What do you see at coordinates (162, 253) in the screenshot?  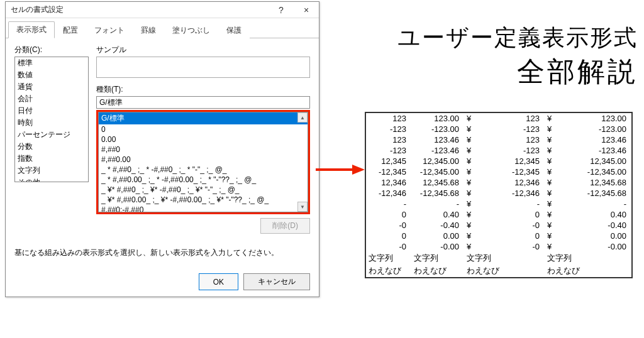 I see `hint-text: 基になる組み込みの表示形式を選択し、新しい表示形式を入力してください。` at bounding box center [162, 253].